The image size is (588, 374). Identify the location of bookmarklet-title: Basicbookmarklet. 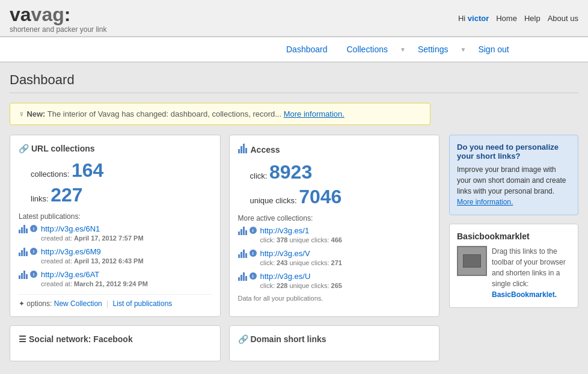
(513, 236).